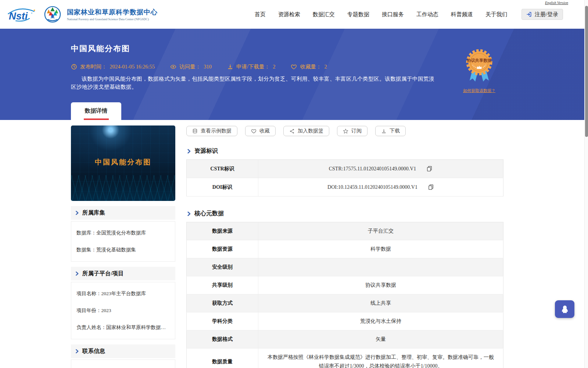 The height and width of the screenshot is (368, 588). What do you see at coordinates (381, 358) in the screenshot?
I see `data-quality-value: 本数据严格按照《林业科学数据集成规范》进行数据加工、整理、初审、复审。数据准确可…` at bounding box center [381, 358].